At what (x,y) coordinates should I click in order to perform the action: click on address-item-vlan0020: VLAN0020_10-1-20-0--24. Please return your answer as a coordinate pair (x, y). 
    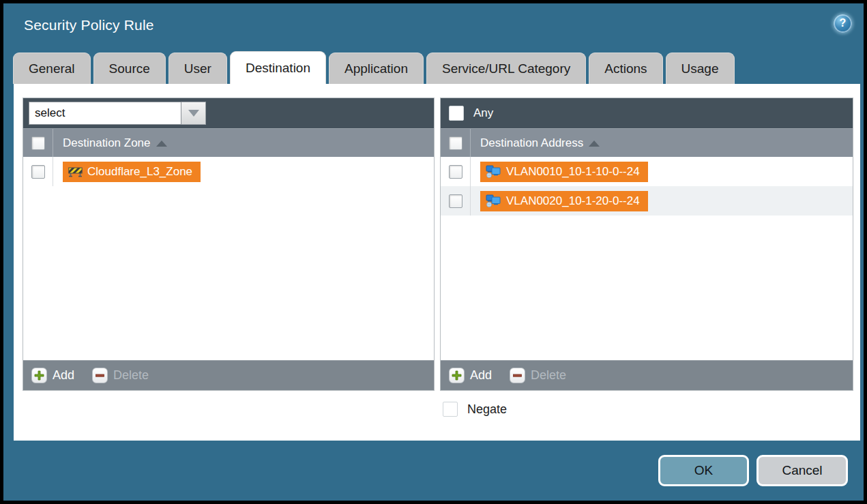
    Looking at the image, I should click on (564, 201).